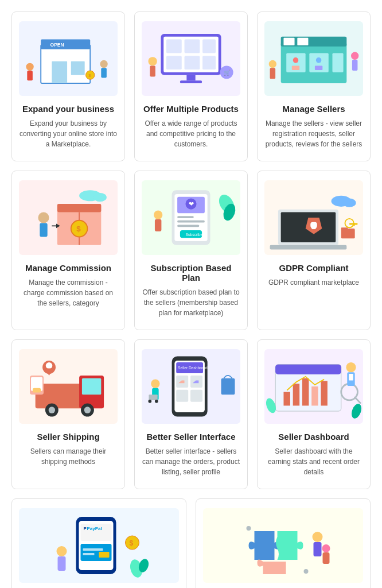  What do you see at coordinates (68, 436) in the screenshot?
I see `card-title-shipping: Seller Shipping` at bounding box center [68, 436].